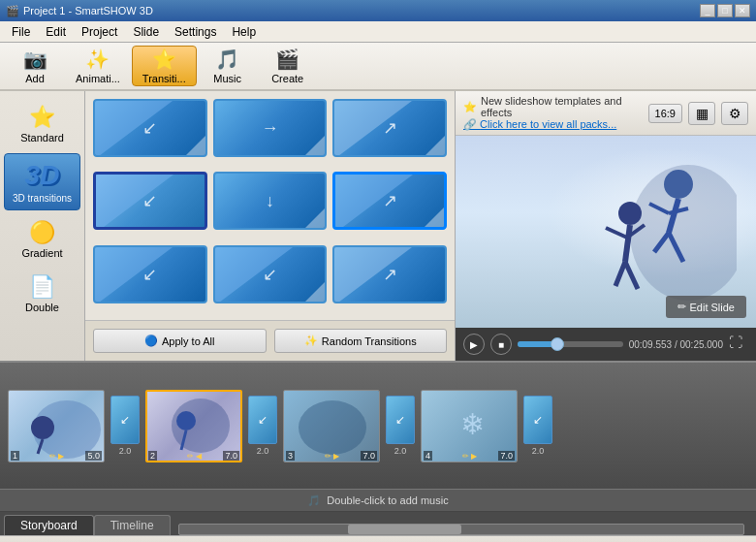 The width and height of the screenshot is (756, 542). What do you see at coordinates (98, 66) in the screenshot?
I see `animation-button: ✨ Animati...` at bounding box center [98, 66].